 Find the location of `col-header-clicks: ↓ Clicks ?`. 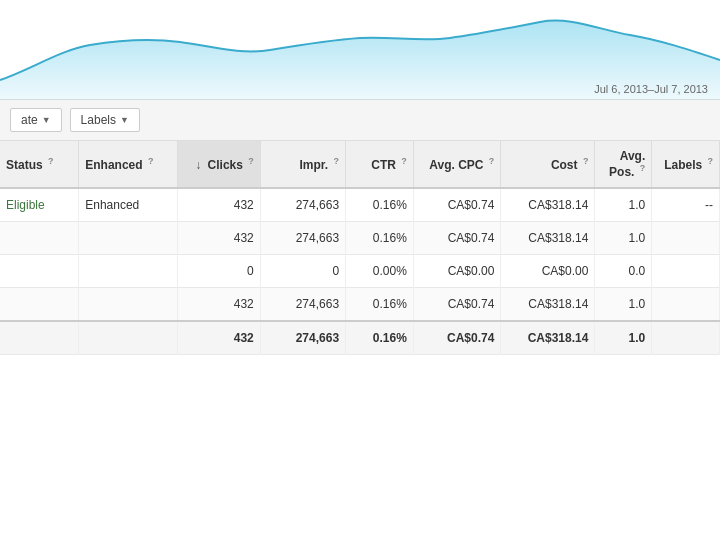

col-header-clicks: ↓ Clicks ? is located at coordinates (218, 164).